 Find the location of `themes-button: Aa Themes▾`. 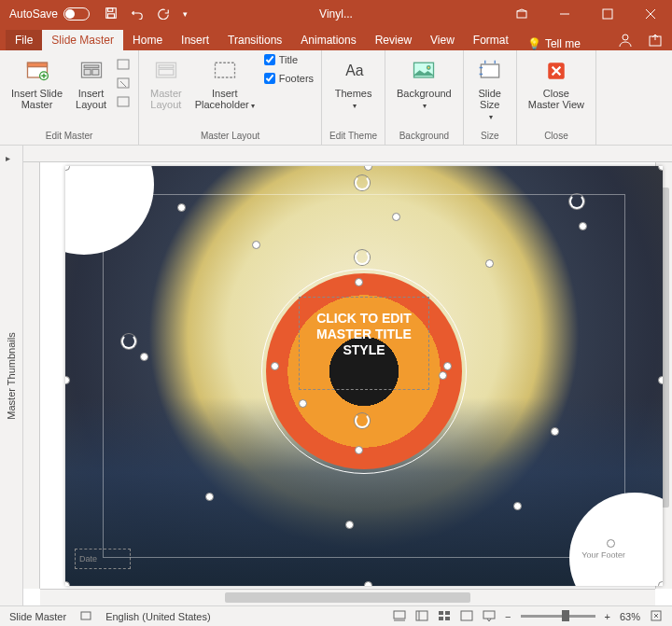

themes-button: Aa Themes▾ is located at coordinates (354, 84).